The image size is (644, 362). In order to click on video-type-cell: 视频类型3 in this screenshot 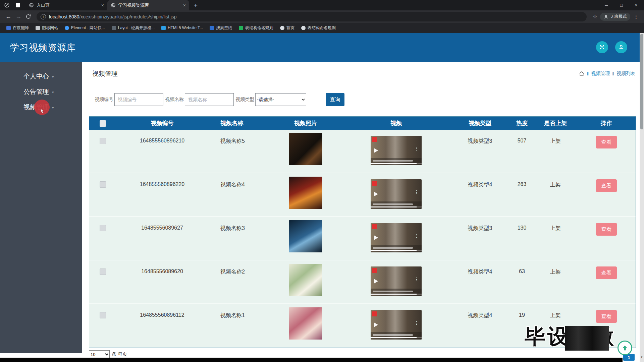, I will do `click(480, 151)`.